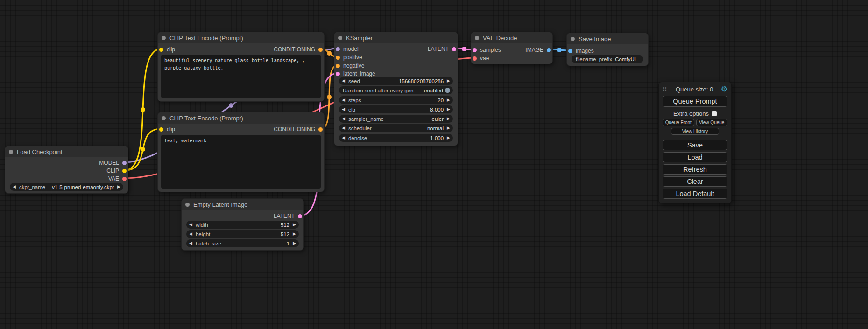 The height and width of the screenshot is (329, 868). I want to click on queue-front-button: Queue Front, so click(678, 122).